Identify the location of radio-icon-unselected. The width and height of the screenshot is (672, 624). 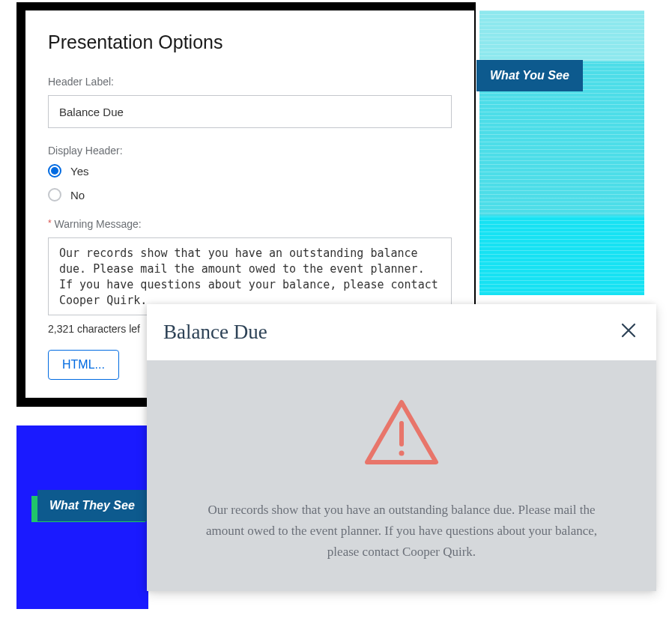
(55, 195).